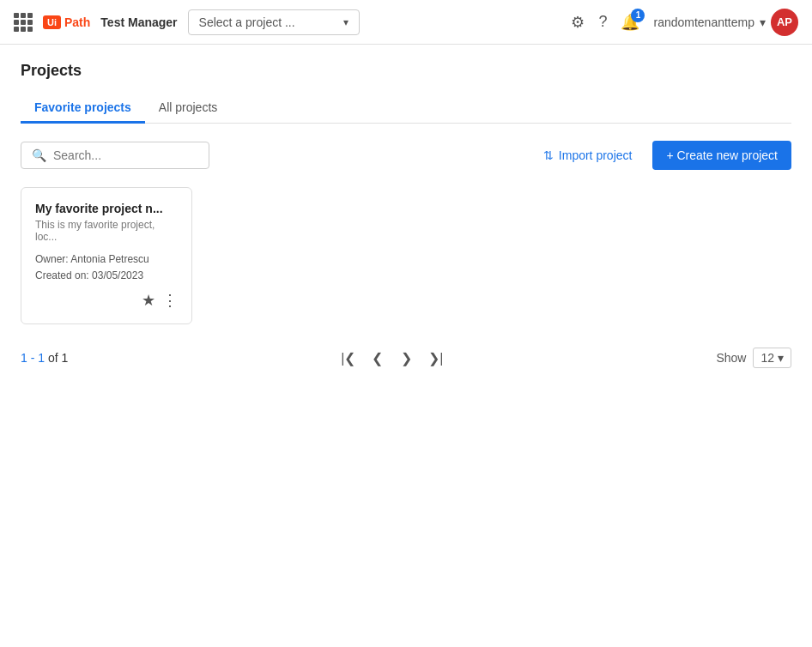 The height and width of the screenshot is (647, 812). I want to click on of-label: of, so click(55, 358).